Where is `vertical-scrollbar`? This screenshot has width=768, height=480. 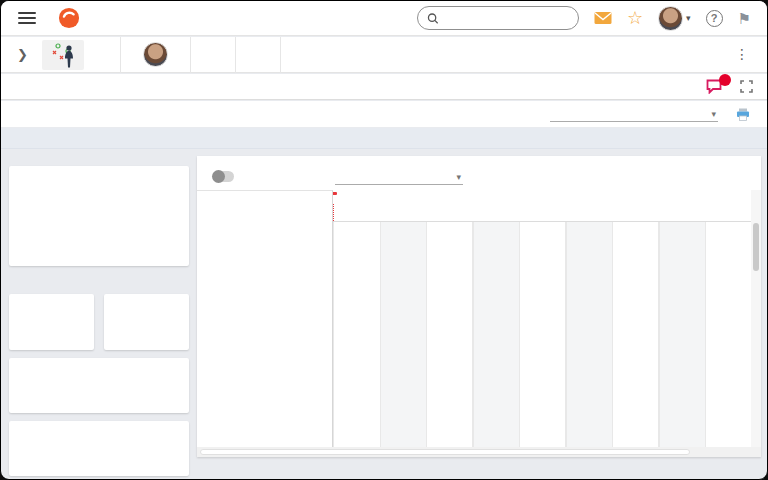
vertical-scrollbar is located at coordinates (756, 318).